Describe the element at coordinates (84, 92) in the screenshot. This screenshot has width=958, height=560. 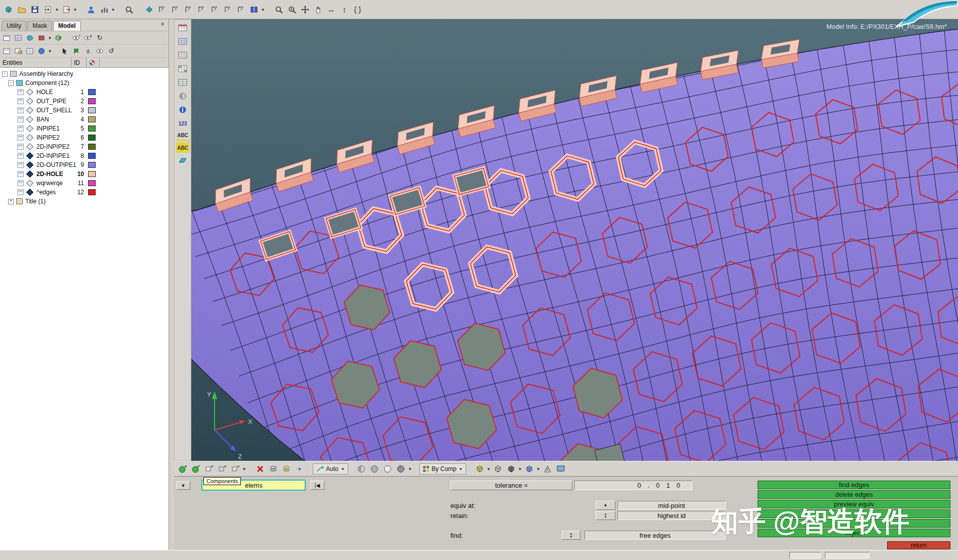
I see `tree-item-hole: HOLE1` at that location.